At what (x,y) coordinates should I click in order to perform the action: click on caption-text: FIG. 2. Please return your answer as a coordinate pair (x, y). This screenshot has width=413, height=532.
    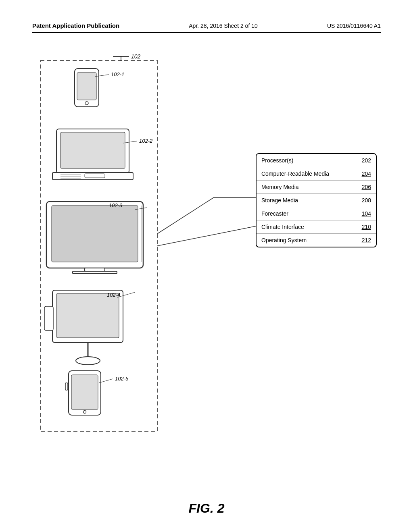
    Looking at the image, I should click on (206, 508).